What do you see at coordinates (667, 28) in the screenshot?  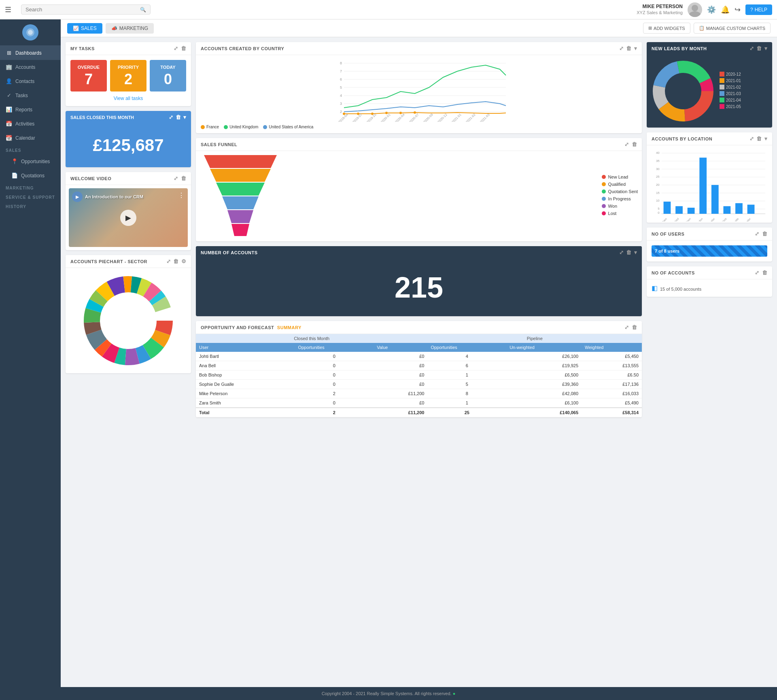 I see `add-widgets-button: ⊞ ADD WIDGETS` at bounding box center [667, 28].